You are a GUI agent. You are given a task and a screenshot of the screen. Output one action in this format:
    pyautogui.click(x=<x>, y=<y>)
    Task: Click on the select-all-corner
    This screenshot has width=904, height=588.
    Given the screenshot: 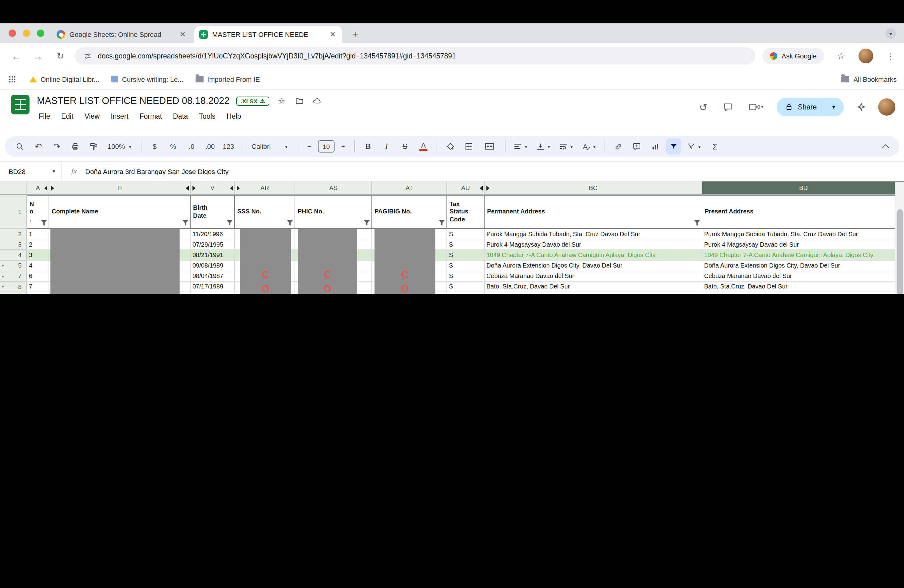 What is the action you would take?
    pyautogui.click(x=14, y=188)
    